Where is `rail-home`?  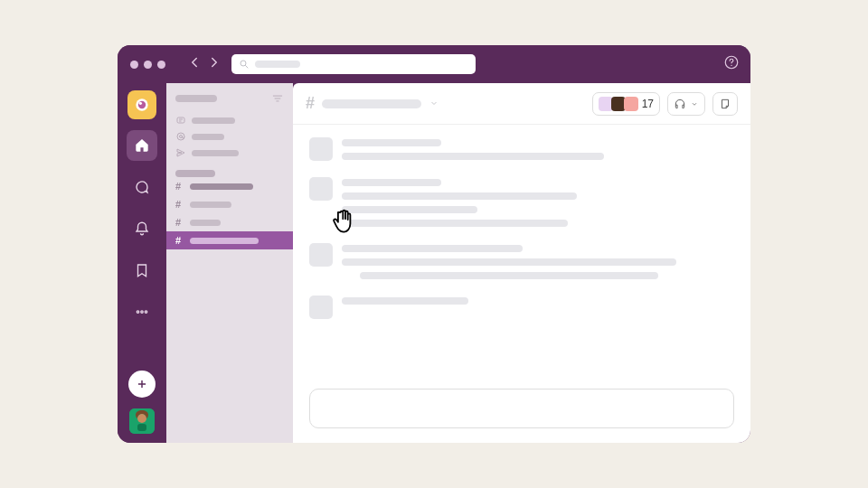 rail-home is located at coordinates (142, 145).